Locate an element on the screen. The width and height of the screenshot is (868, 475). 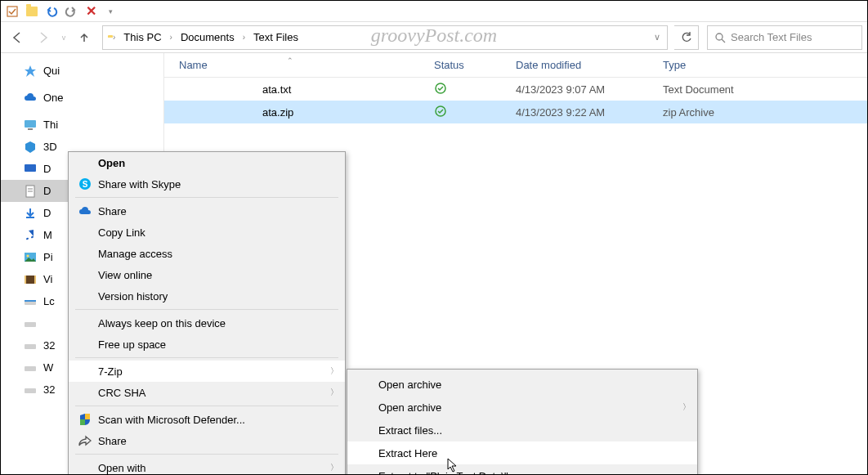
file-type: Text Document is located at coordinates (765, 90).